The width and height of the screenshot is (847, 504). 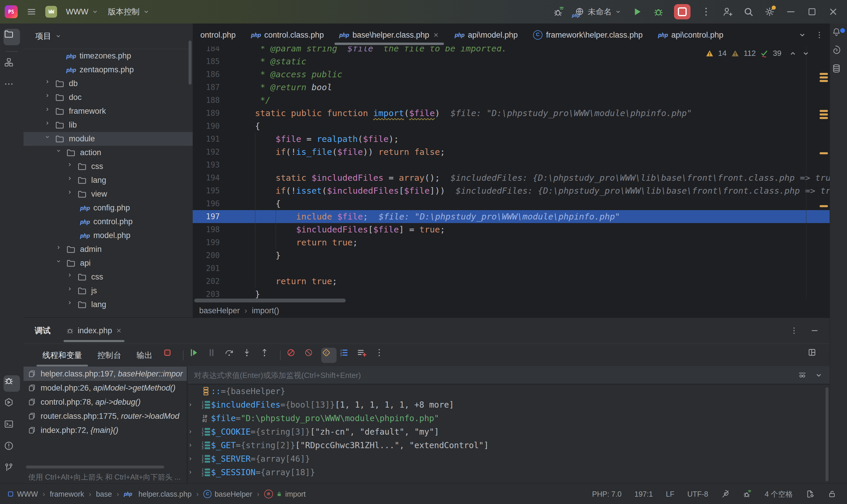 What do you see at coordinates (206, 281) in the screenshot?
I see `line-number: 202` at bounding box center [206, 281].